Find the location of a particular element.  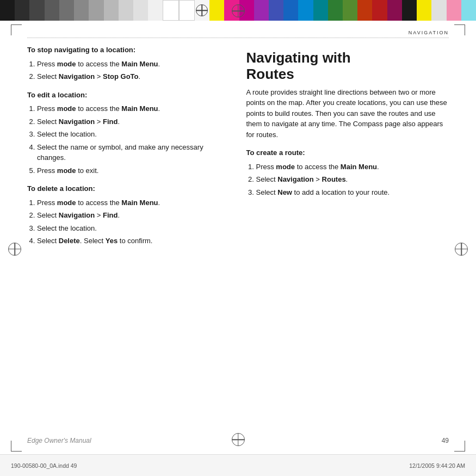

swatch-green is located at coordinates (335, 10).